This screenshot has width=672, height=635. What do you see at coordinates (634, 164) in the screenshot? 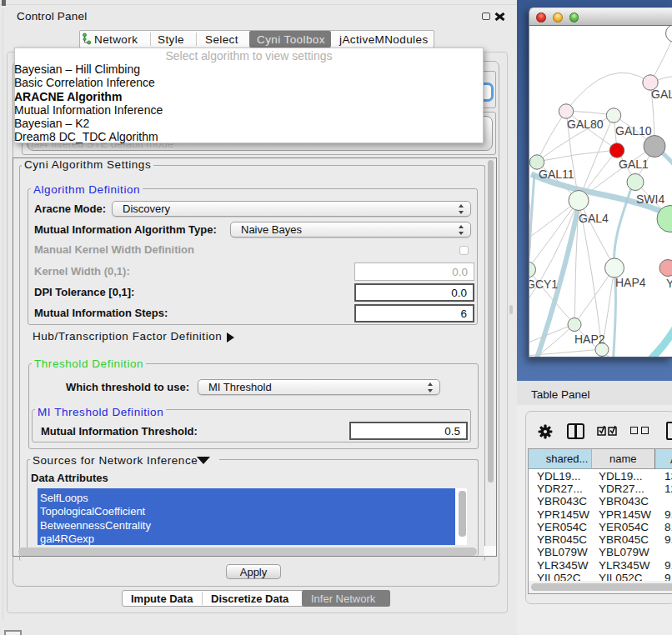
I see `svg-text: GAL1` at bounding box center [634, 164].